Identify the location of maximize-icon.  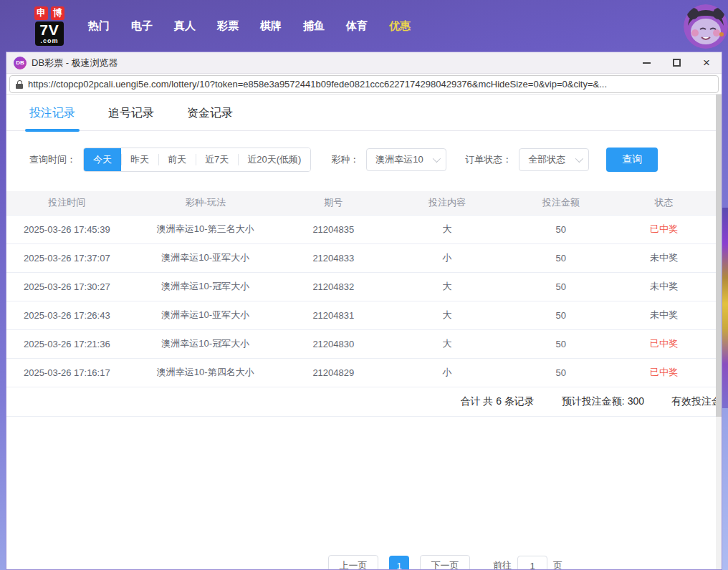
(676, 63).